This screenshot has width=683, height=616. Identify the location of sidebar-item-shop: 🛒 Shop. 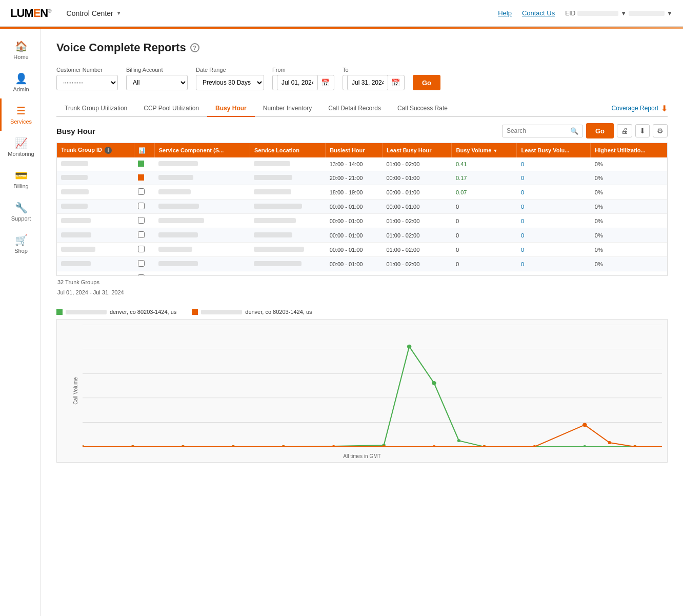
(21, 244).